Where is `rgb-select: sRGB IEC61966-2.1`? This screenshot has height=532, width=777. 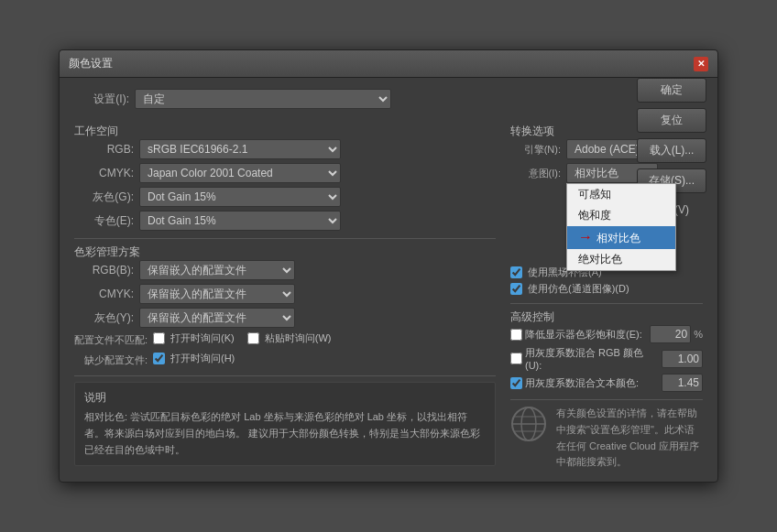
rgb-select: sRGB IEC61966-2.1 is located at coordinates (240, 149).